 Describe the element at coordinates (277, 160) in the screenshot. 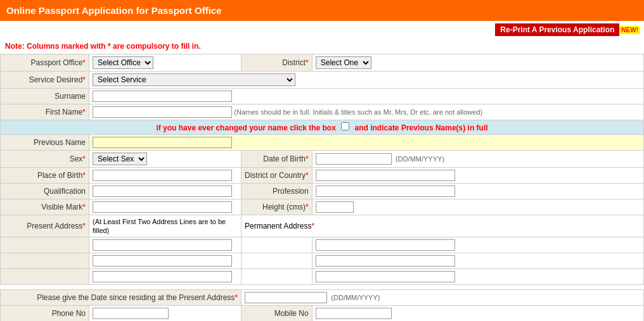

I see `dob-label: Date of Birth*` at that location.